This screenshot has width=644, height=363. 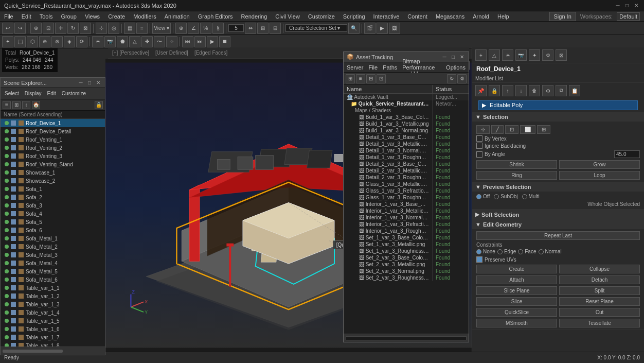 I want to click on tb2-particle: ⁘, so click(x=172, y=42).